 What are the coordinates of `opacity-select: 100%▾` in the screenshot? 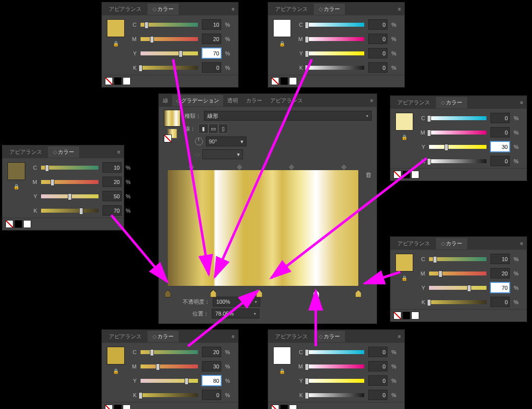 It's located at (237, 302).